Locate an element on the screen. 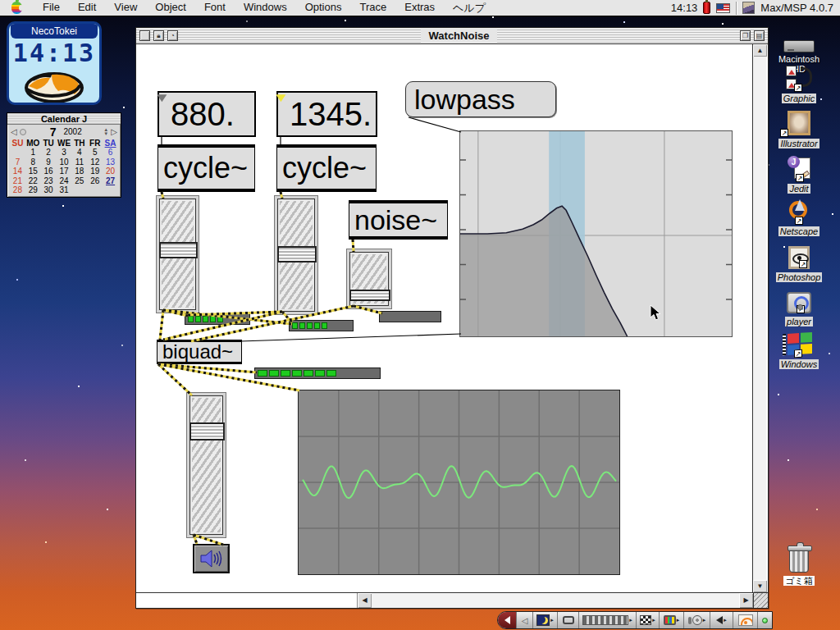 The height and width of the screenshot is (630, 840). calendar-day: 3 is located at coordinates (64, 153).